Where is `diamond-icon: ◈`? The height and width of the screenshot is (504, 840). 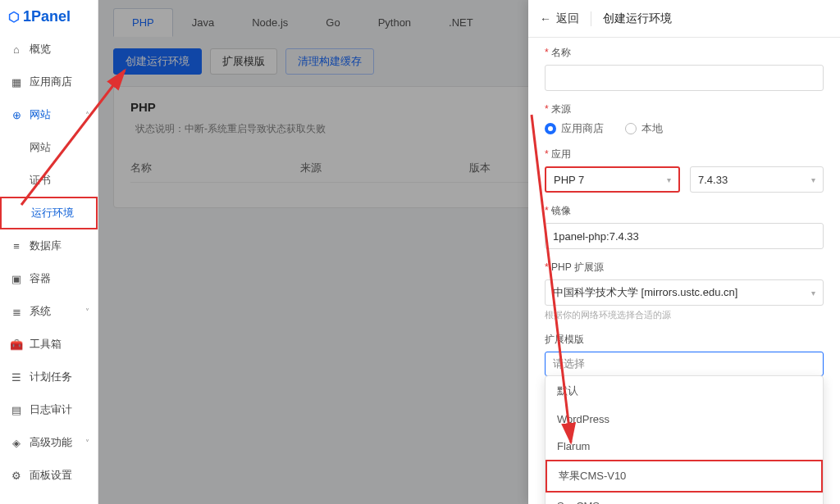
diamond-icon: ◈ is located at coordinates (16, 443).